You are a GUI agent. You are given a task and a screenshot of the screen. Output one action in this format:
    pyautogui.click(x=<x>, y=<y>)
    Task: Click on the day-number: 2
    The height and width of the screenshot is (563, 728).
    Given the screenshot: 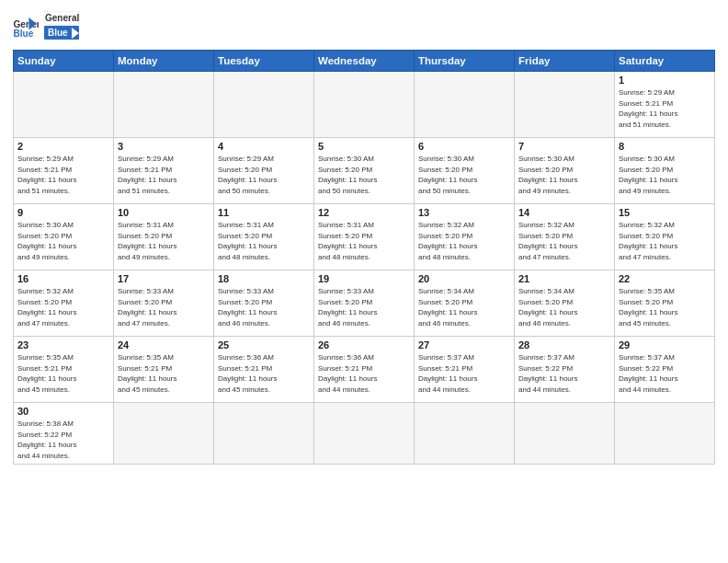 What is the action you would take?
    pyautogui.click(x=63, y=146)
    